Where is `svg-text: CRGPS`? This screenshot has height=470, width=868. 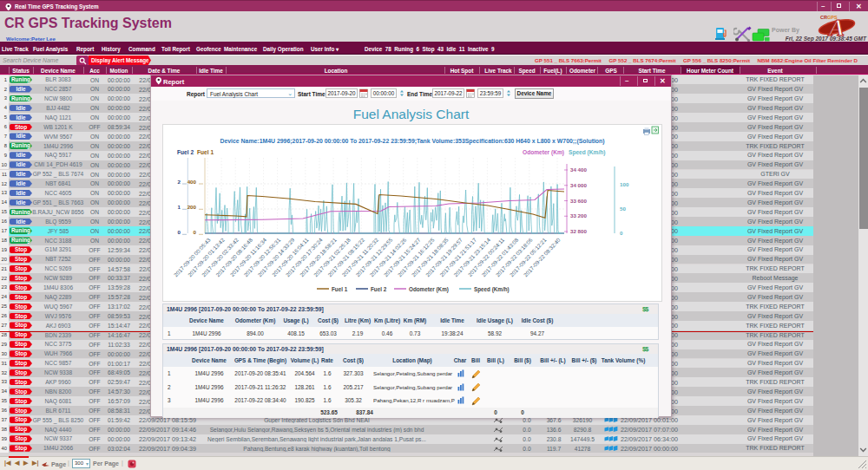
svg-text: CRGPS is located at coordinates (829, 17).